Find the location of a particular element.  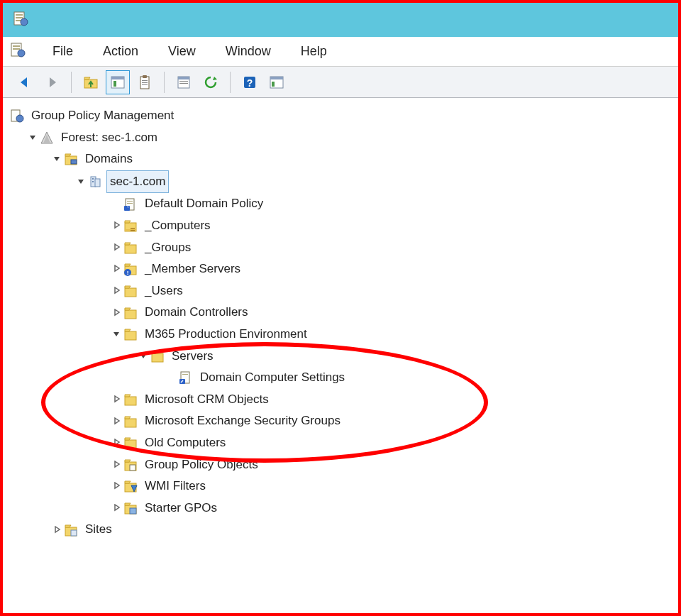

menu-window: Window is located at coordinates (248, 51).